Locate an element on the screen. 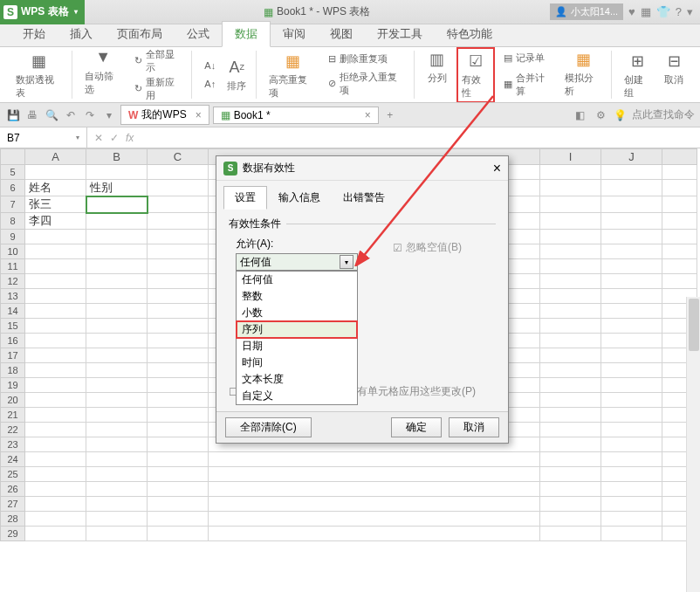 This screenshot has height=592, width=700. cell-C10 is located at coordinates (178, 251).